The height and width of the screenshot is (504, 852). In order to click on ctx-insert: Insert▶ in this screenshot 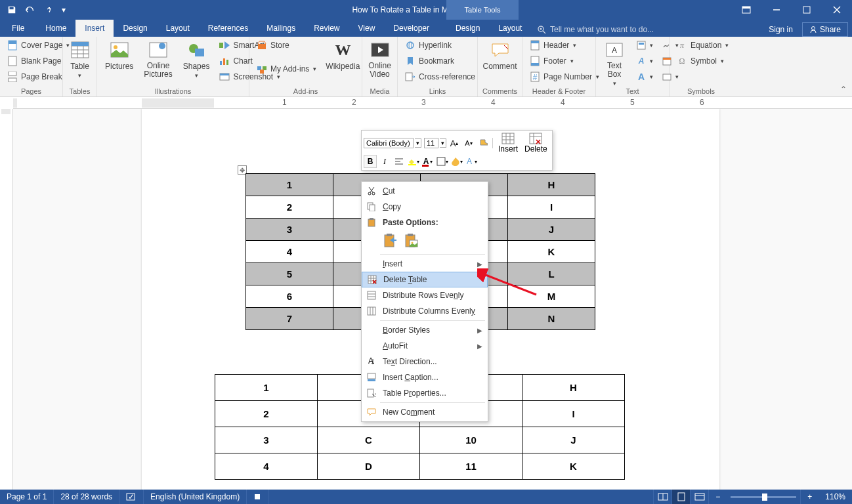, I will do `click(425, 264)`.